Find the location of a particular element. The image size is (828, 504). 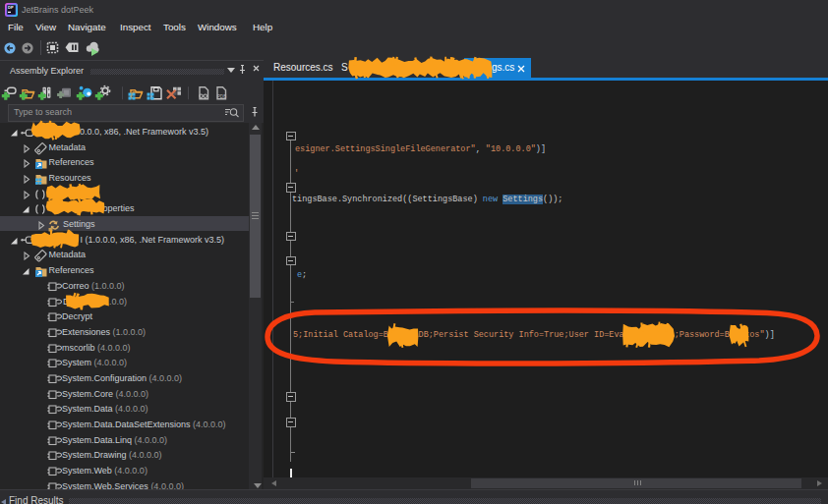

svg-text: DP is located at coordinates (11, 8).